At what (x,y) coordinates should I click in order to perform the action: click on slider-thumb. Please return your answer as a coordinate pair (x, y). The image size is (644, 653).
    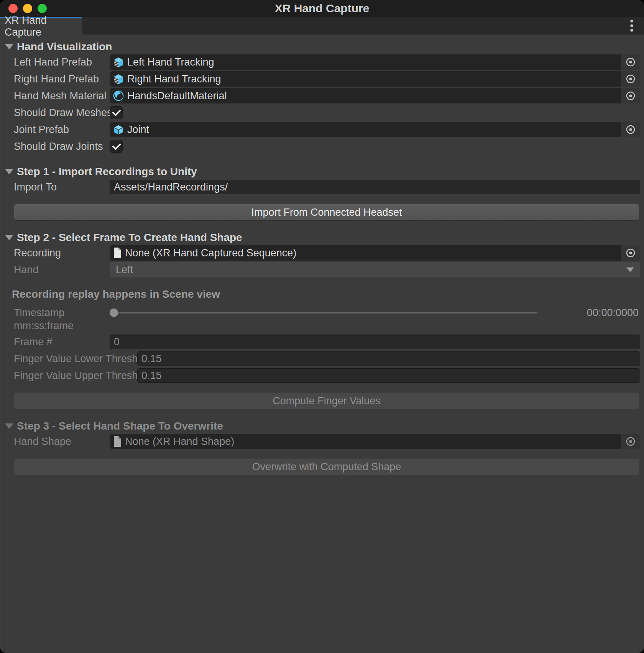
    Looking at the image, I should click on (114, 313).